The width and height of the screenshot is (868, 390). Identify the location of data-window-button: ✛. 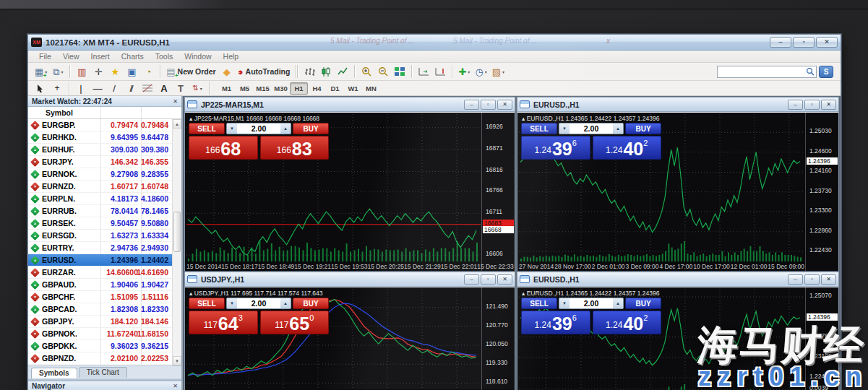
(98, 72).